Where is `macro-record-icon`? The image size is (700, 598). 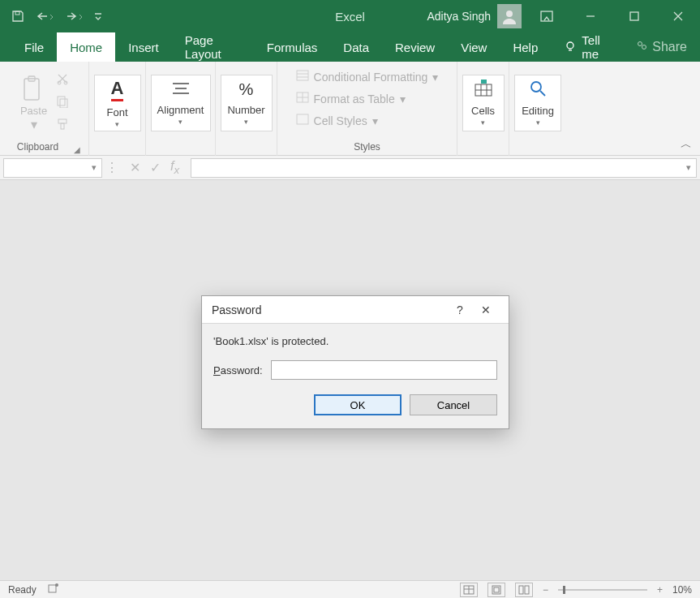
macro-record-icon is located at coordinates (54, 589).